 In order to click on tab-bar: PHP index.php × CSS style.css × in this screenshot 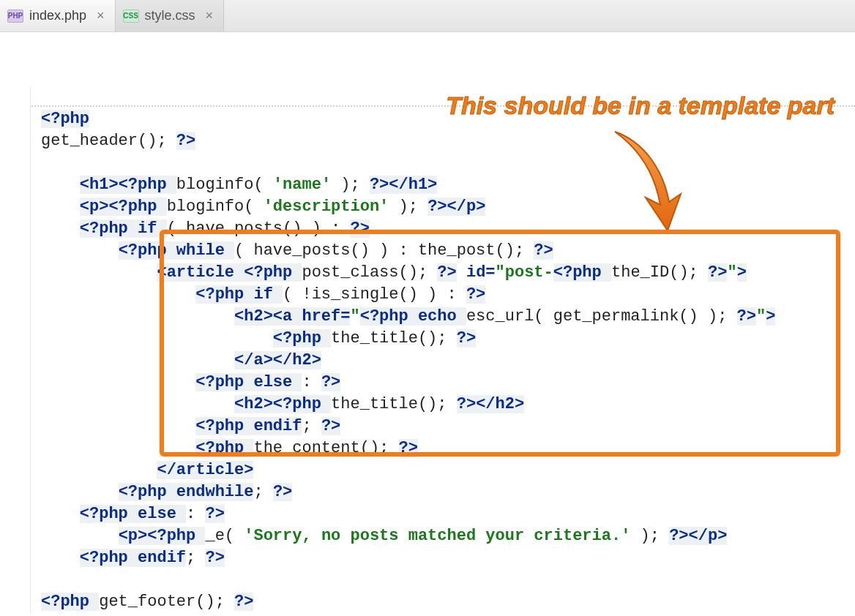, I will do `click(428, 16)`.